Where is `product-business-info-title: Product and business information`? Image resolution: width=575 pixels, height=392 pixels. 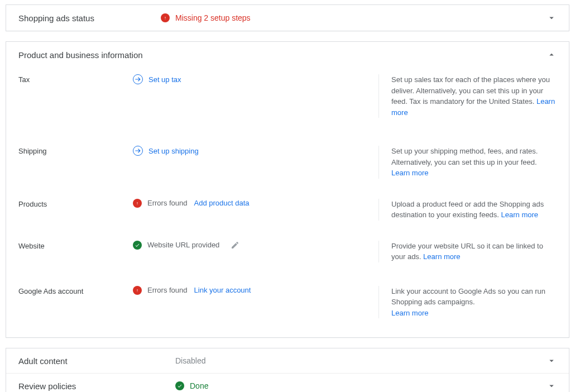
product-business-info-title: Product and business information is located at coordinates (282, 55).